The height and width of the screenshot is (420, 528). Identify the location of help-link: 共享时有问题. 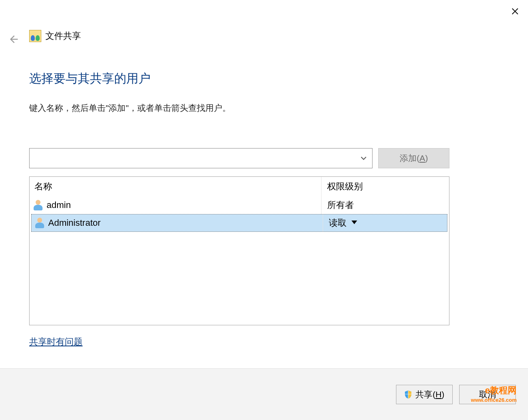
(56, 342).